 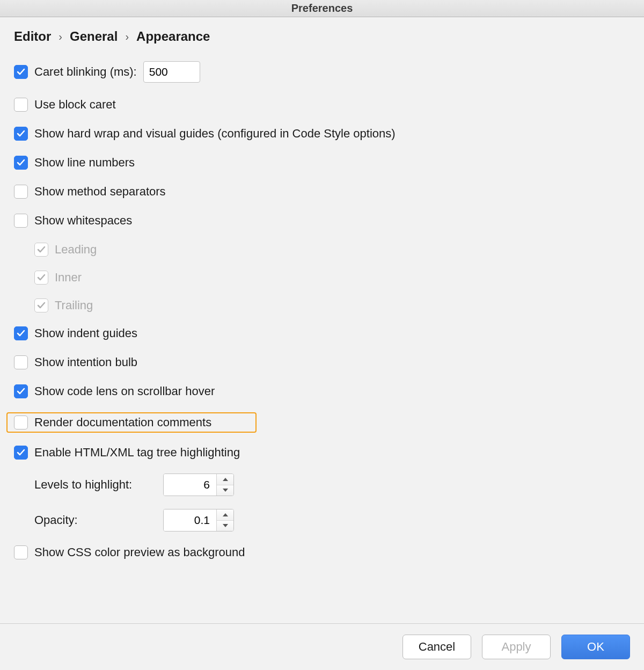 What do you see at coordinates (86, 72) in the screenshot?
I see `label-caret-blinking: Caret blinking (ms):` at bounding box center [86, 72].